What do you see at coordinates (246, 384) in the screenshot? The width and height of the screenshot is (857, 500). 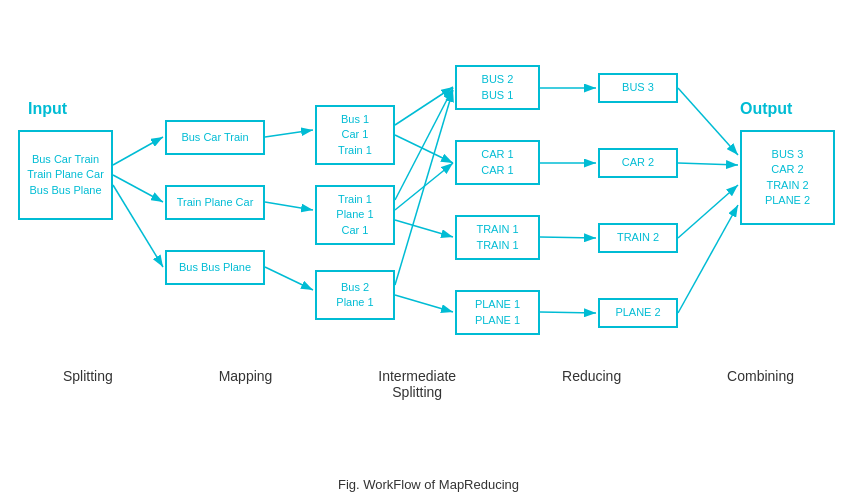 I see `stage-label-mapping: Mapping` at bounding box center [246, 384].